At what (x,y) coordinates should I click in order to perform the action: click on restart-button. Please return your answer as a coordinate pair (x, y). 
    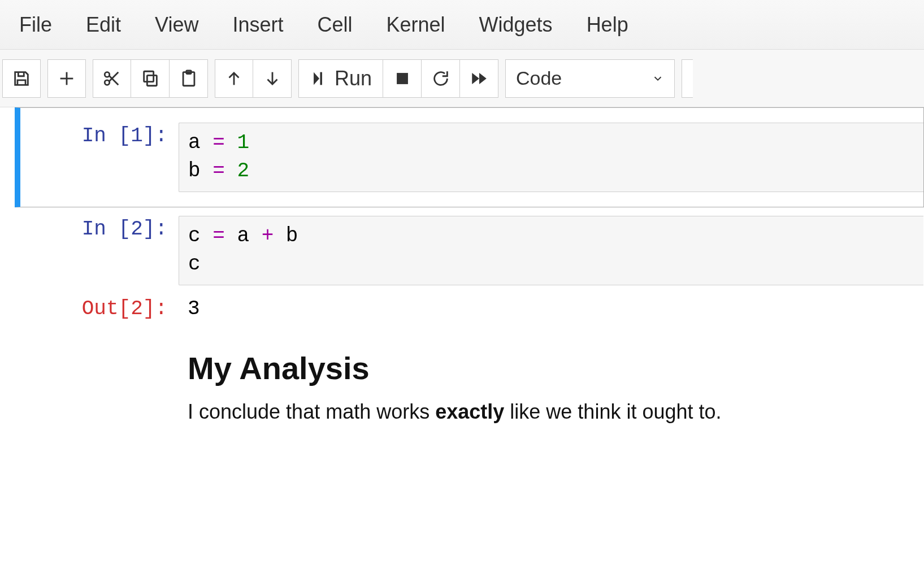
    Looking at the image, I should click on (441, 79).